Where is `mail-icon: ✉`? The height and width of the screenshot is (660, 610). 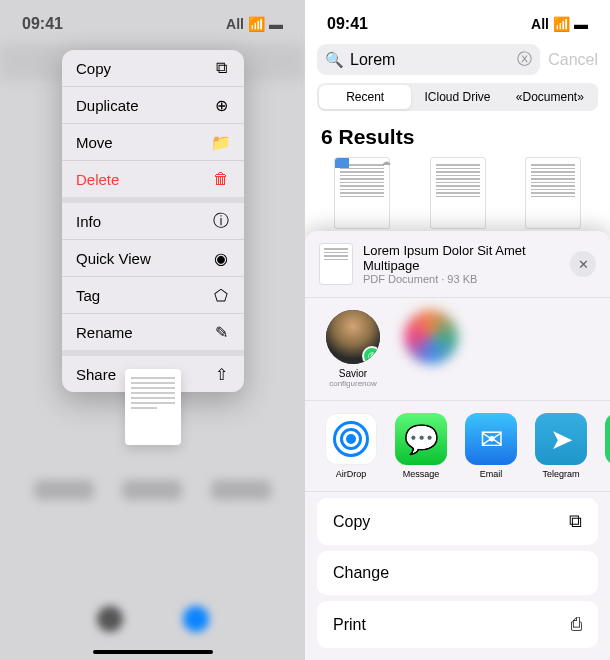 mail-icon: ✉ is located at coordinates (491, 439).